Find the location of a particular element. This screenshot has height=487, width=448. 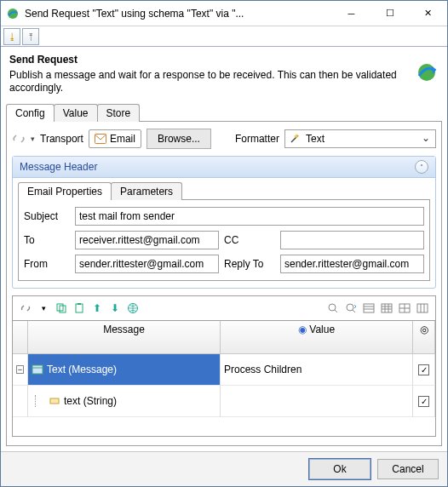

heading-icon is located at coordinates (427, 72).